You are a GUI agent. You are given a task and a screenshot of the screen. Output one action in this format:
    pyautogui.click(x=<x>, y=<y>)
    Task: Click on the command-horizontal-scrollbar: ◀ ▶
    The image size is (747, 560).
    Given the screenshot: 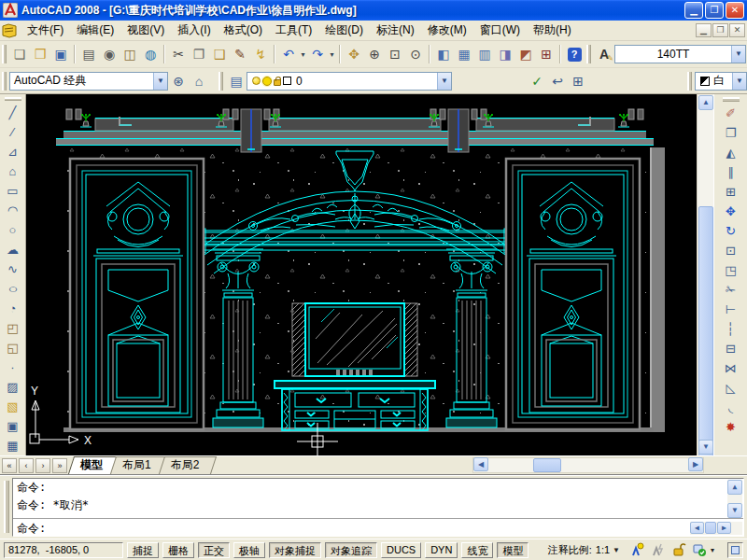 What is the action you would take?
    pyautogui.click(x=716, y=528)
    